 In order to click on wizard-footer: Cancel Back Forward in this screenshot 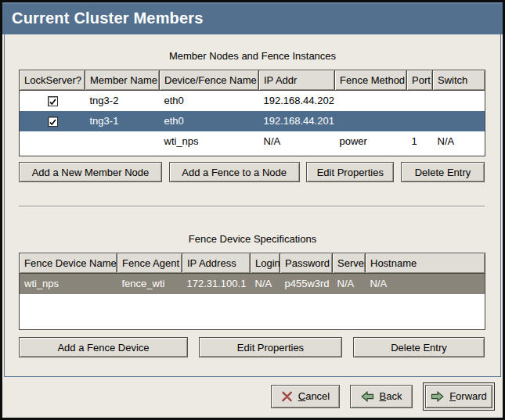, I will do `click(252, 396)`.